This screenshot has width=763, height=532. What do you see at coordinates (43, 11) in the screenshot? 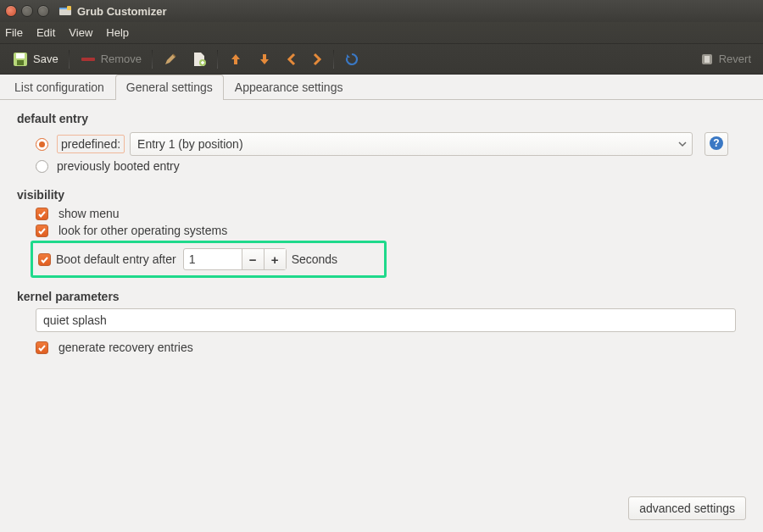
I see `window-maximize-button` at bounding box center [43, 11].